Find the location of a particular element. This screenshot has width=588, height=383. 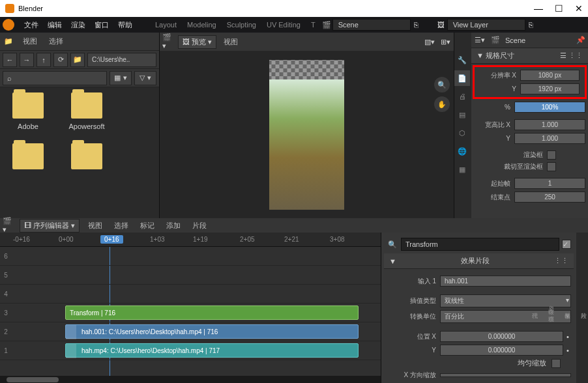

scrollbar-thumb is located at coordinates (33, 380).